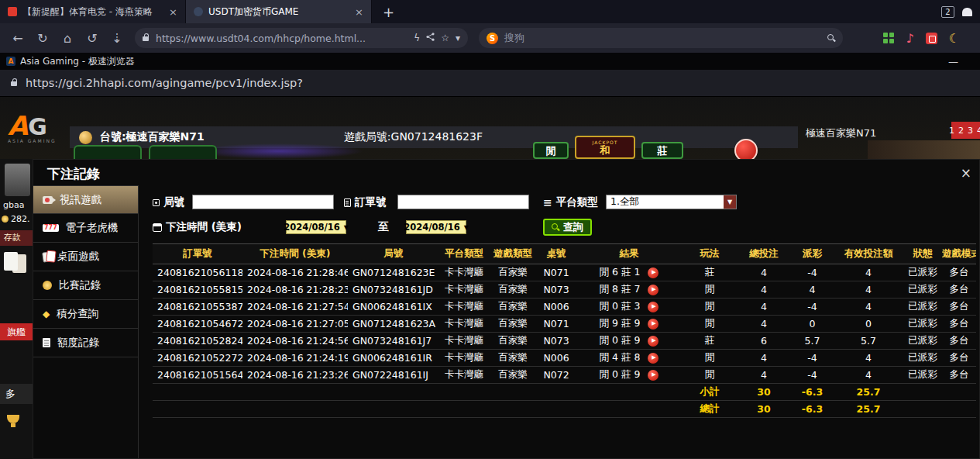 This screenshot has height=459, width=980. Describe the element at coordinates (394, 273) in the screenshot. I see `cell-round: GN0712481623E` at that location.